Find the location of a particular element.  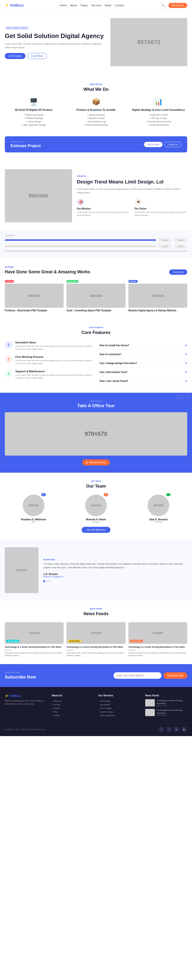

news-badge-1: 30 April 2021 is located at coordinates (13, 641).